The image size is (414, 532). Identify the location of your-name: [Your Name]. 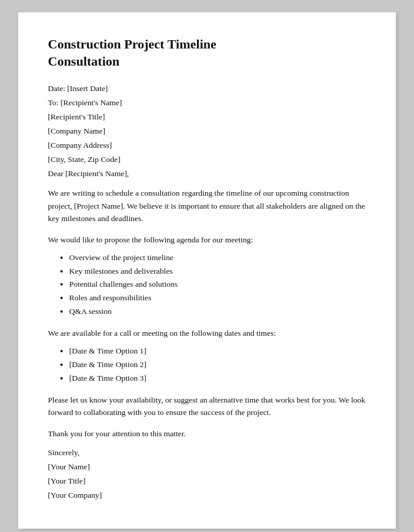
(207, 467).